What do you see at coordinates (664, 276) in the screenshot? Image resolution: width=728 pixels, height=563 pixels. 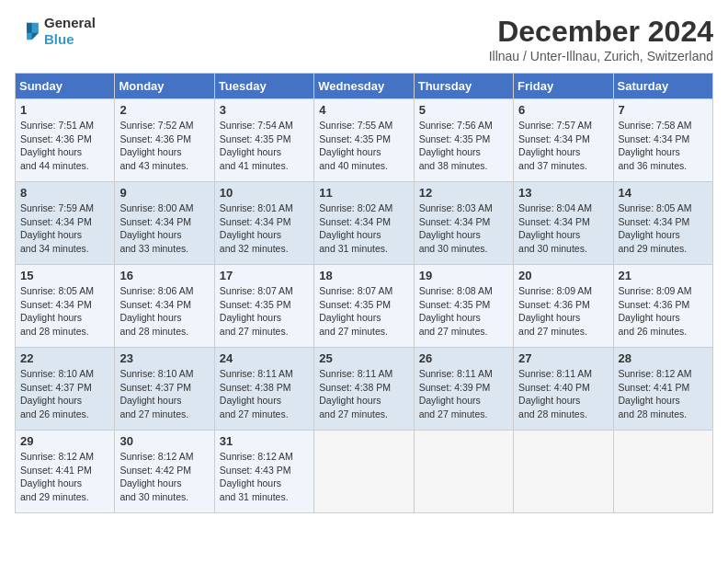 I see `day-number: 21` at bounding box center [664, 276].